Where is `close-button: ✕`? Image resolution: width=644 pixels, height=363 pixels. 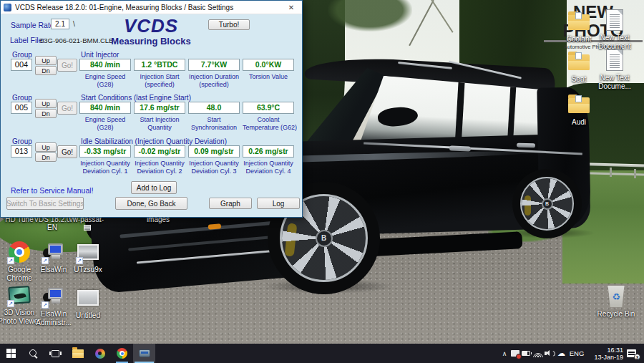 close-button: ✕ is located at coordinates (291, 7).